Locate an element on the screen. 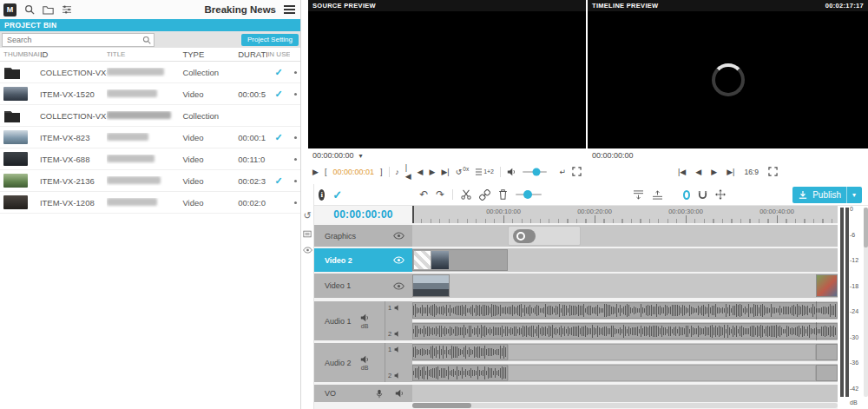 This screenshot has width=868, height=409. notes-icon is located at coordinates (307, 234).